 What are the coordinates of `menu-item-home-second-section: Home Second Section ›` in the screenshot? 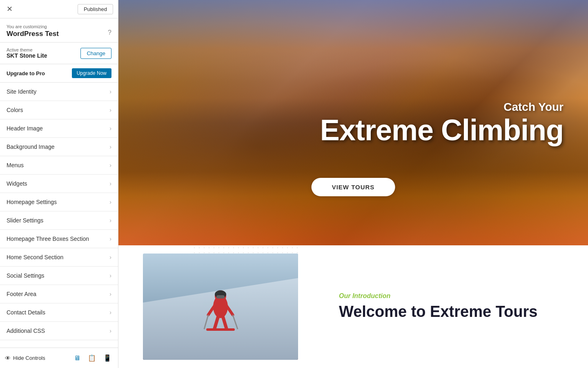 It's located at (59, 258).